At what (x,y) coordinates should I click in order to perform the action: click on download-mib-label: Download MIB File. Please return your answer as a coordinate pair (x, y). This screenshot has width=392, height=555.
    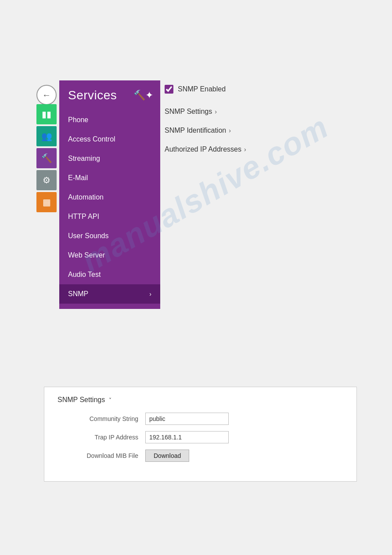
    Looking at the image, I should click on (101, 456).